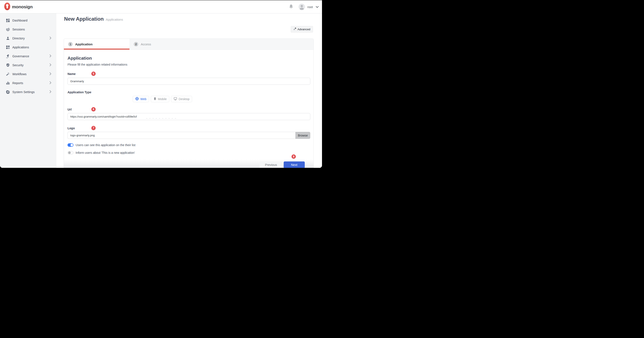 Image resolution: width=644 pixels, height=338 pixels. I want to click on type-option-label: Mobile, so click(162, 99).